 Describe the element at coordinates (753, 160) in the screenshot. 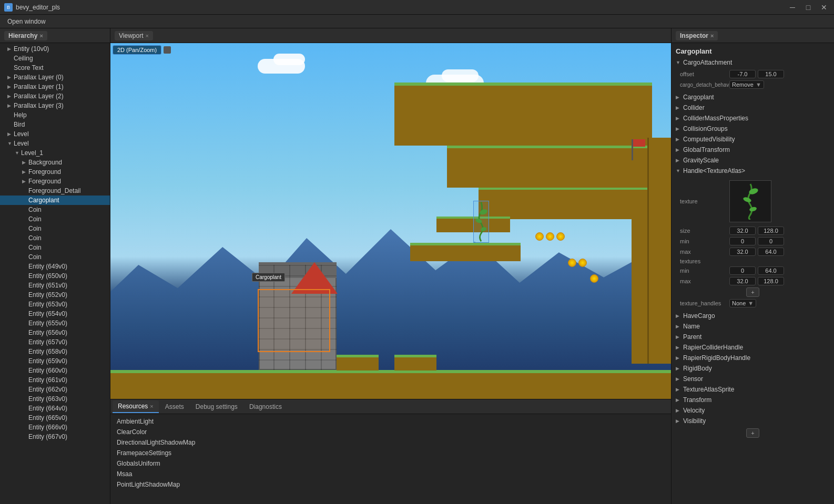

I see `gravity-scale-header: GravityScale` at that location.